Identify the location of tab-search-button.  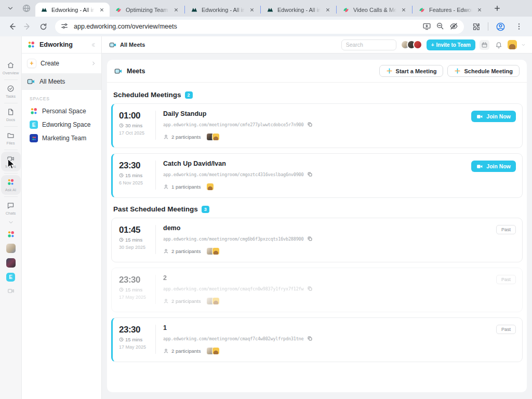
(10, 8).